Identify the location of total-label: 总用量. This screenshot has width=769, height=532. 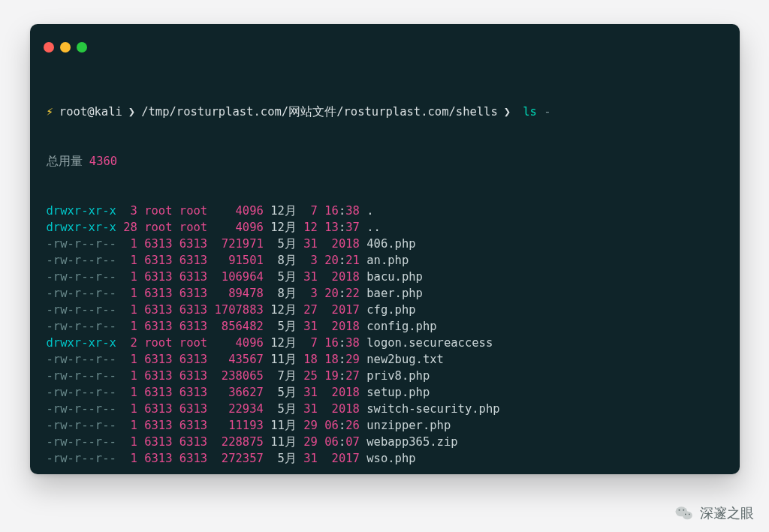
(68, 161).